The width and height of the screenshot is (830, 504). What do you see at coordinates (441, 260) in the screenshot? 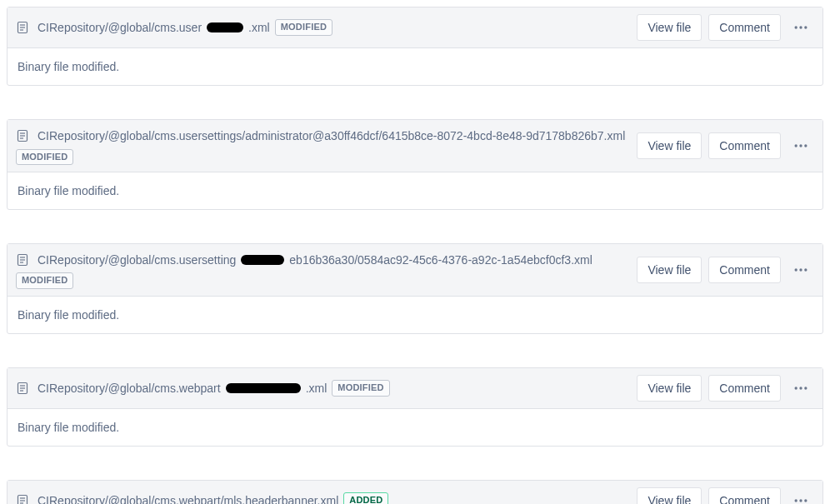
I see `file-path-suffix: eb16b36a30/0584ac92-45c6-4376-a92c-1a54e…` at bounding box center [441, 260].